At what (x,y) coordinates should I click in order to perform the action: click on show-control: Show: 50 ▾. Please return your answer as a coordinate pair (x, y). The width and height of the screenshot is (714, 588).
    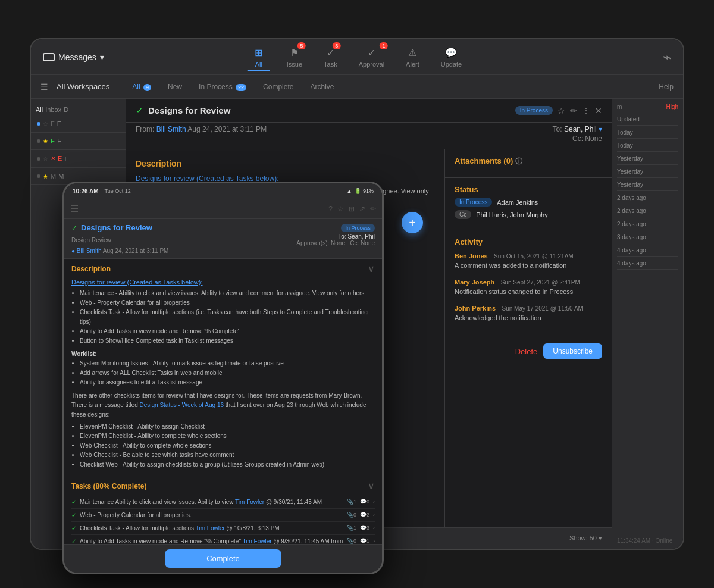
    Looking at the image, I should click on (585, 538).